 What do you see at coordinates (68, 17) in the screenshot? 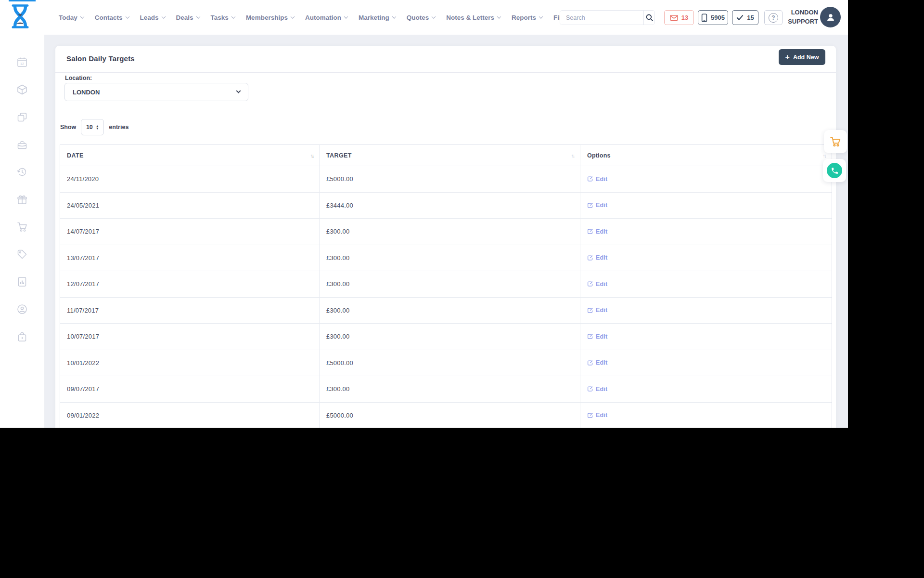
I see `nav-label: Today` at bounding box center [68, 17].